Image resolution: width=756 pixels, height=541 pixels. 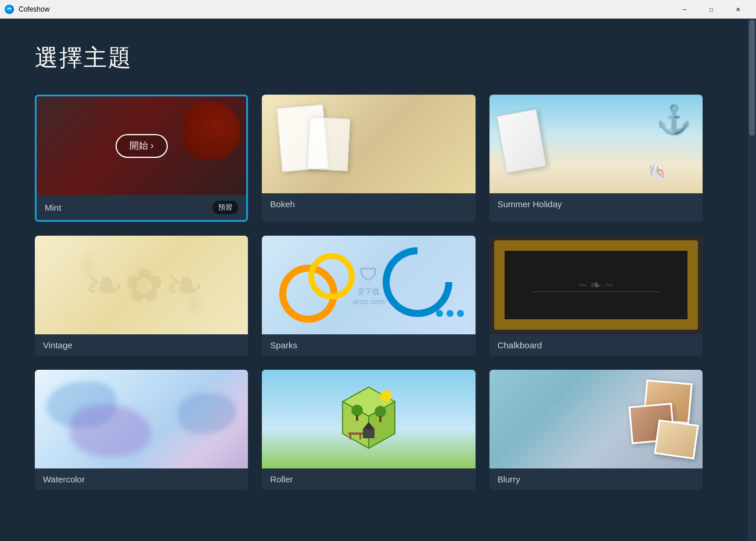 What do you see at coordinates (685, 9) in the screenshot?
I see `minimize-button: ─` at bounding box center [685, 9].